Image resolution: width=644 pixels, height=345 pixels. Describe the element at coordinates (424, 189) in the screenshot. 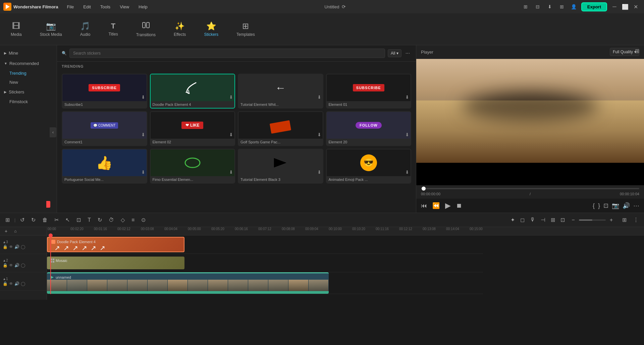

I see `scrubber-handle` at that location.